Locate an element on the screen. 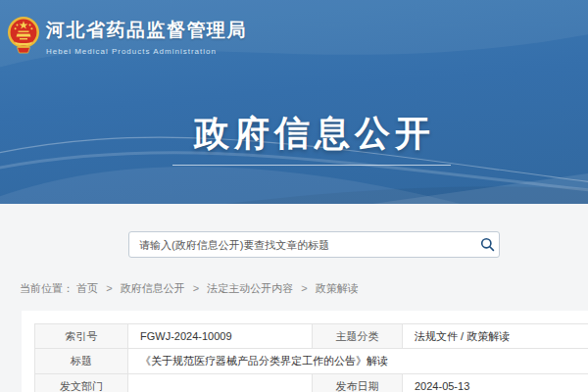 The width and height of the screenshot is (588, 392). org-logo-link: 河北省药品监督管理局 Hebei Medical Products Admini… is located at coordinates (127, 35).